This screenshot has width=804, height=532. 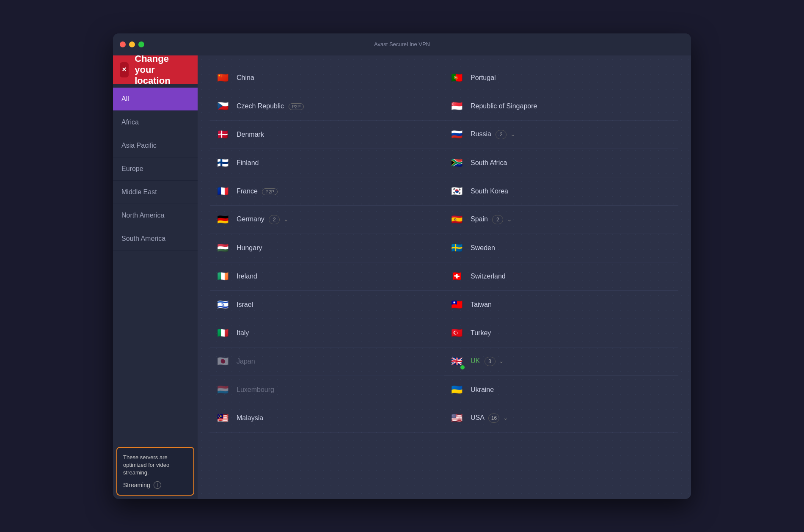 I want to click on flag-italy: 🇮🇹, so click(x=223, y=333).